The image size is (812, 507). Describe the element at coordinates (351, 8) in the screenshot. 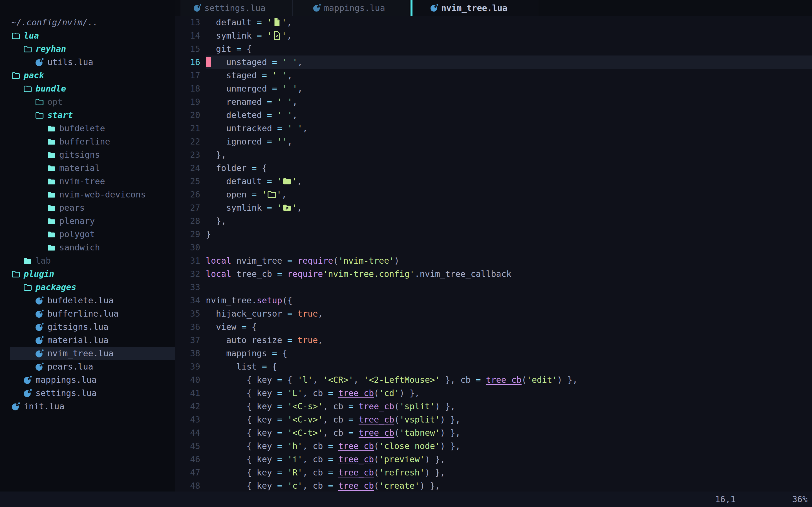

I see `tab-mappings.lua: mappings.lua` at that location.